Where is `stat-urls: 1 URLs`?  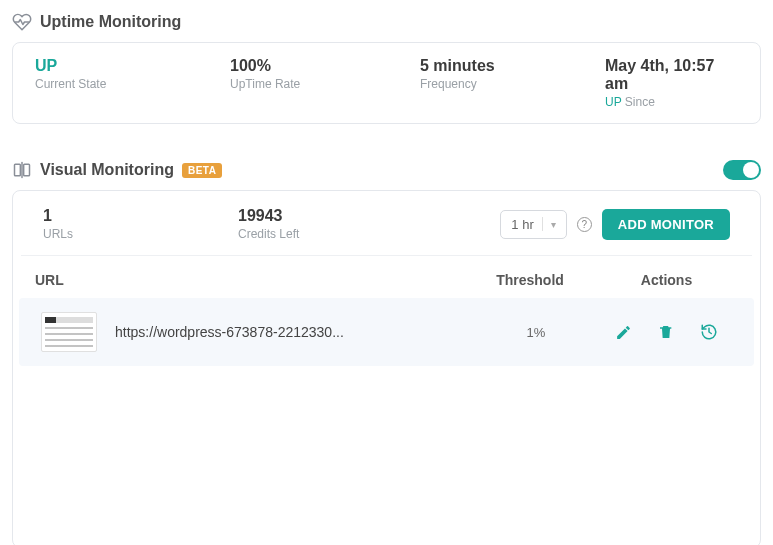
stat-urls: 1 URLs is located at coordinates (140, 224).